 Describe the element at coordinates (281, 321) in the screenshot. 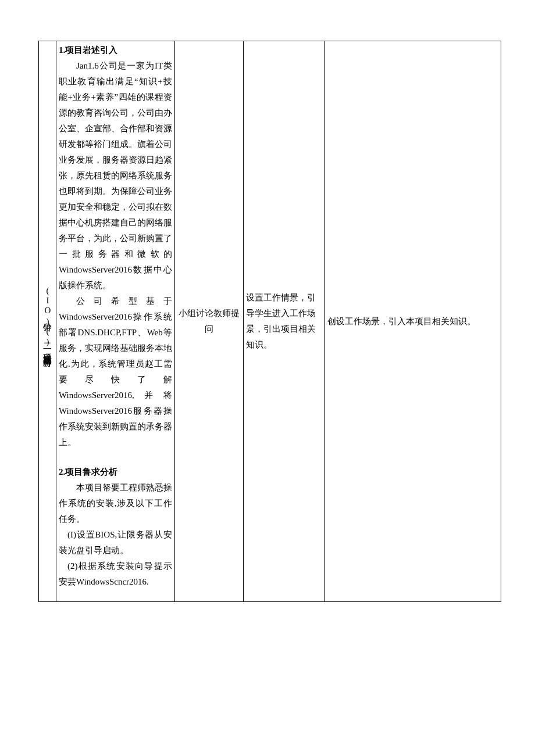

I see `activity-text: 设置工作情景，引导学生进入工作场景，引出项目相关知识。` at that location.